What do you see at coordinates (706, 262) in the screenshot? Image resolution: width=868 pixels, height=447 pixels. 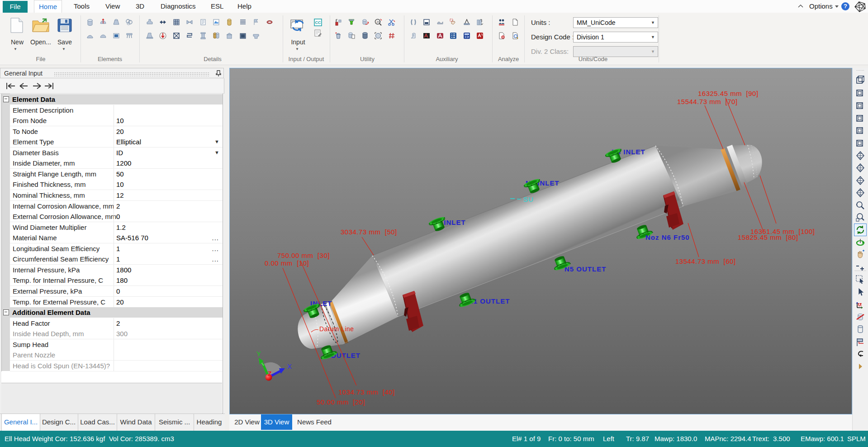 I see `svg-text: 13544.73 mm [60]` at bounding box center [706, 262].